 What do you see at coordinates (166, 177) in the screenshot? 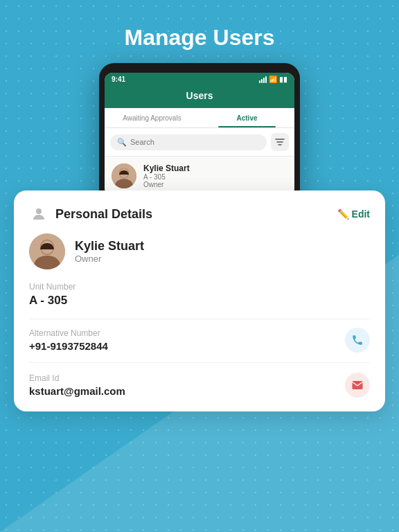
I see `user-unit-mini: A - 305` at bounding box center [166, 177].